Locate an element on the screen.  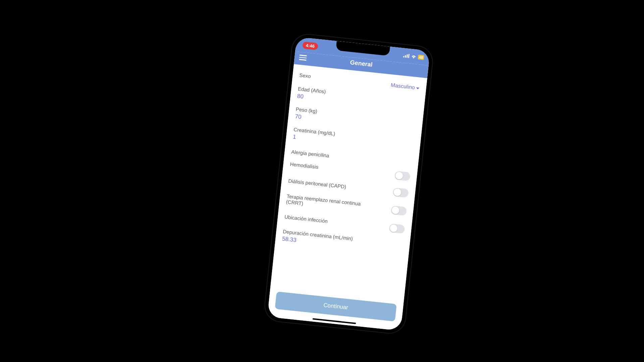
page-title: General is located at coordinates (362, 64).